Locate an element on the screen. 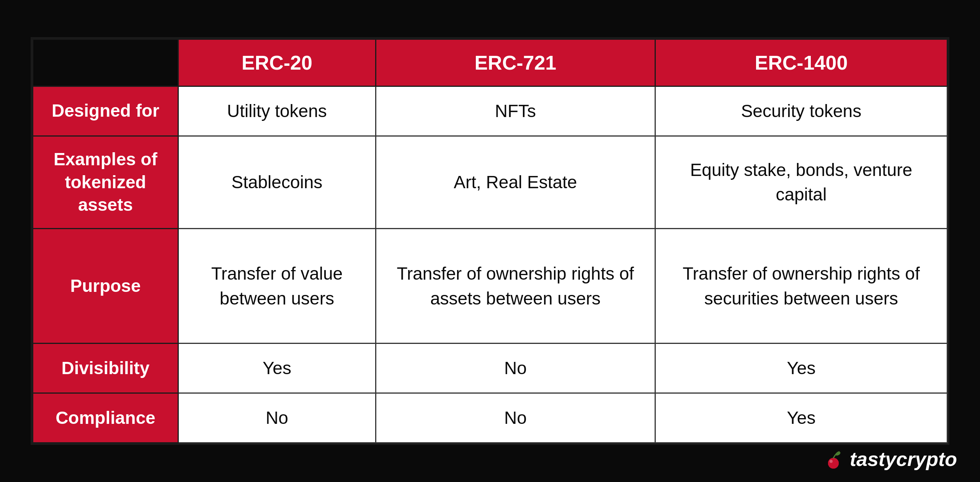  cell-examples-erc1400: Equity stake, bonds, venture capital is located at coordinates (801, 182).